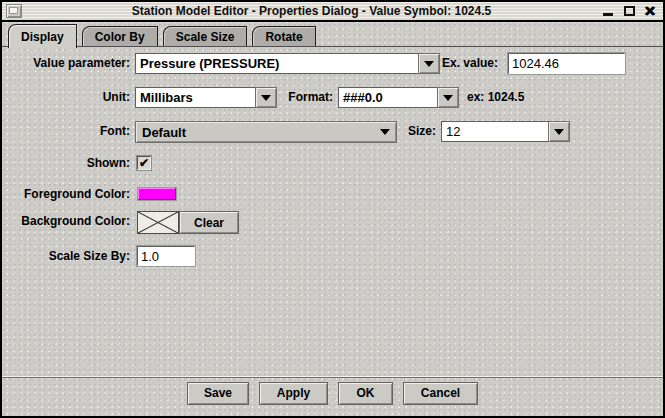 This screenshot has width=665, height=418. I want to click on font-value: Default, so click(164, 132).